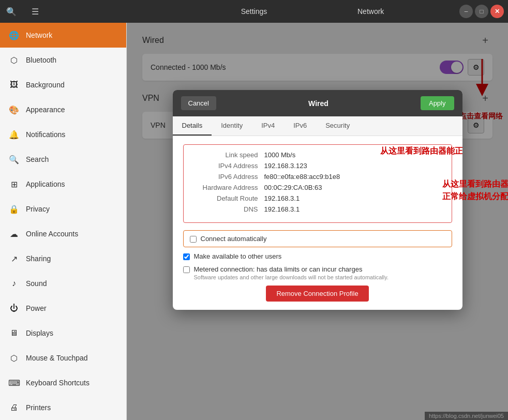 This screenshot has height=420, width=508. Describe the element at coordinates (63, 259) in the screenshot. I see `sidebar-item-sharing: ↗ Sharing` at that location.